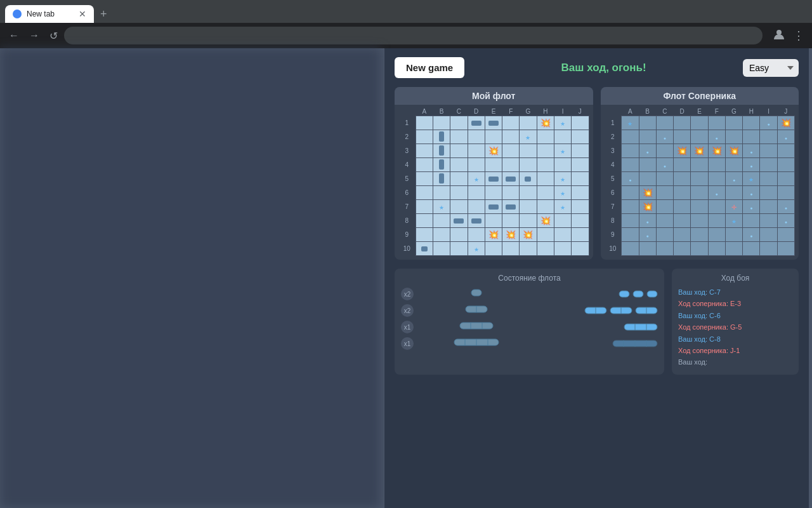 The height and width of the screenshot is (508, 812). Describe the element at coordinates (631, 123) in the screenshot. I see `enemy-cell-1-0: ★` at that location.